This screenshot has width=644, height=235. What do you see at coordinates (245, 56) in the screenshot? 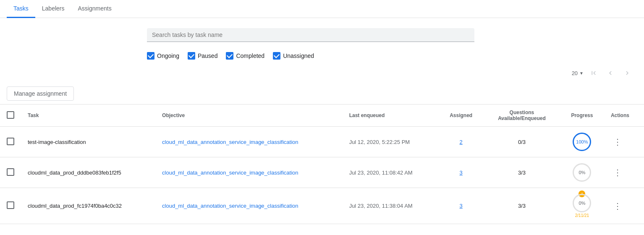
I see `filter-completed: Completed` at bounding box center [245, 56].